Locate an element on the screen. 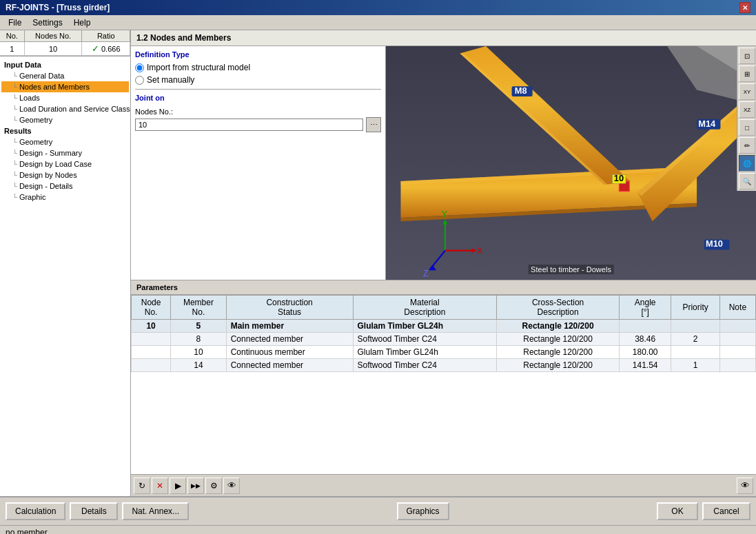  col-cross-section: Cross-SectionDescription is located at coordinates (558, 307).